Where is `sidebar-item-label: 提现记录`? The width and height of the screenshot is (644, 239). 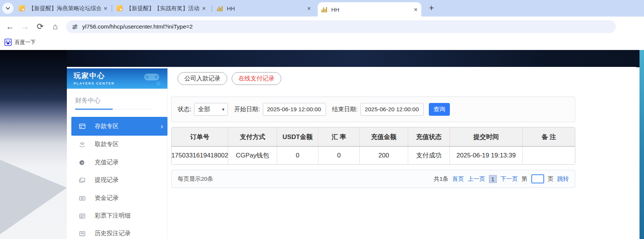 sidebar-item-label: 提现记录 is located at coordinates (107, 180).